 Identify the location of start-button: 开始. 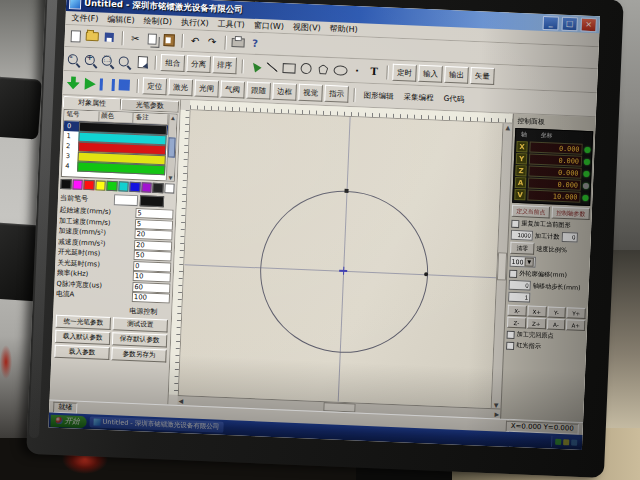
(68, 420).